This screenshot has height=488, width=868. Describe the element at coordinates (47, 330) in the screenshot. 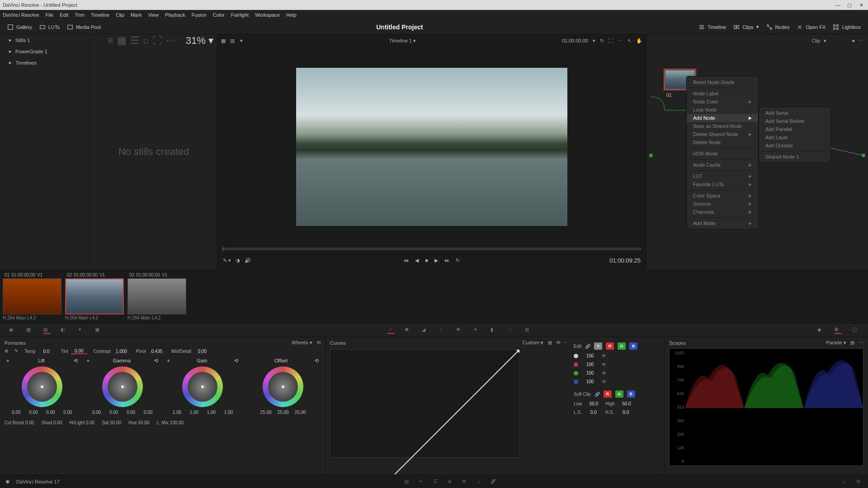

I see `tab-wheels: ◎` at that location.